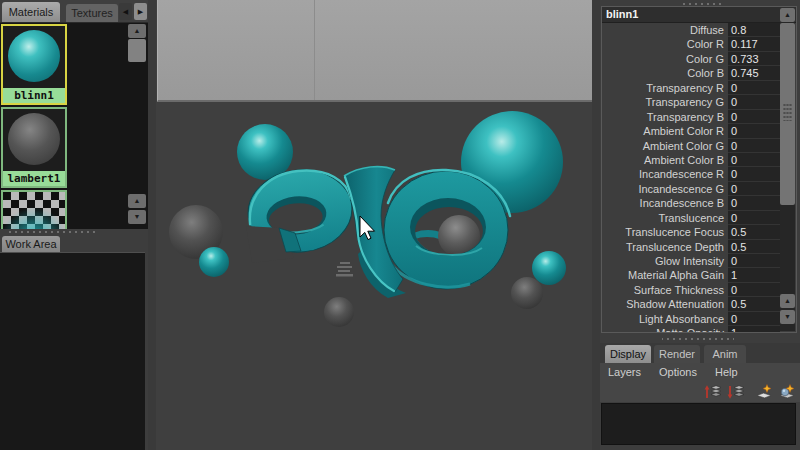  Describe the element at coordinates (691, 146) in the screenshot. I see `attribute-row: Ambient Color G 0` at that location.